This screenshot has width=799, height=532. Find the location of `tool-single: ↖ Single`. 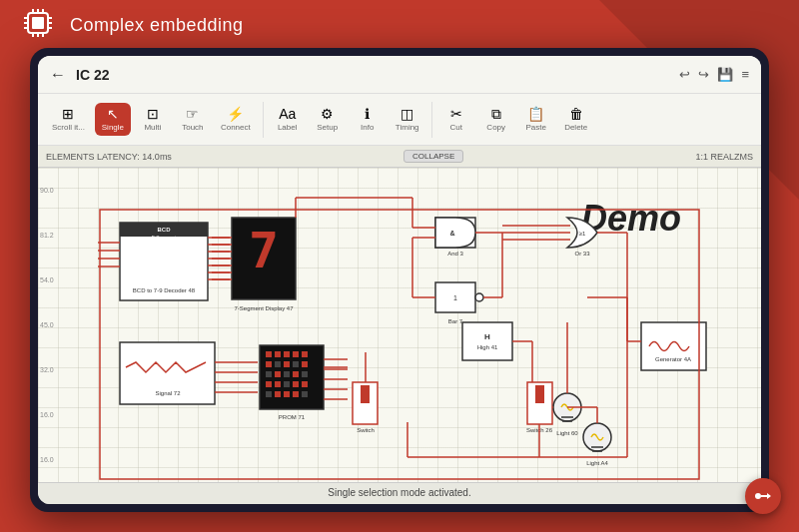

tool-single: ↖ Single is located at coordinates (113, 120).